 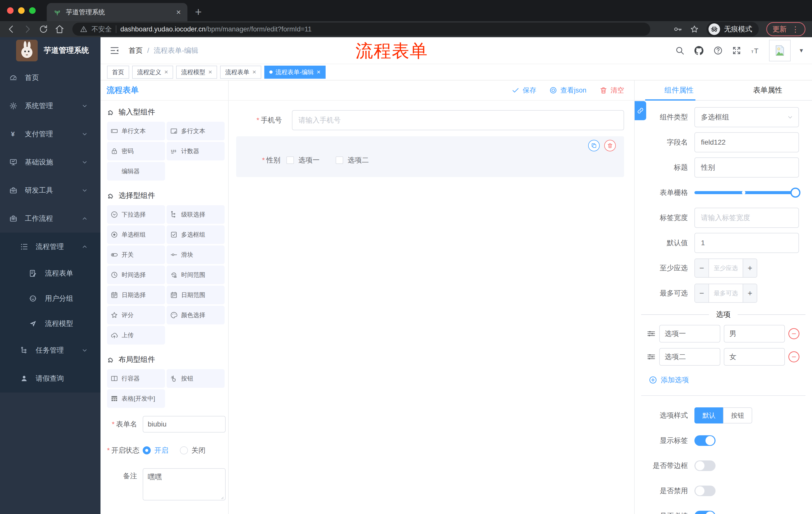 I want to click on sidebar-item-user-group: 用户分组, so click(x=50, y=298).